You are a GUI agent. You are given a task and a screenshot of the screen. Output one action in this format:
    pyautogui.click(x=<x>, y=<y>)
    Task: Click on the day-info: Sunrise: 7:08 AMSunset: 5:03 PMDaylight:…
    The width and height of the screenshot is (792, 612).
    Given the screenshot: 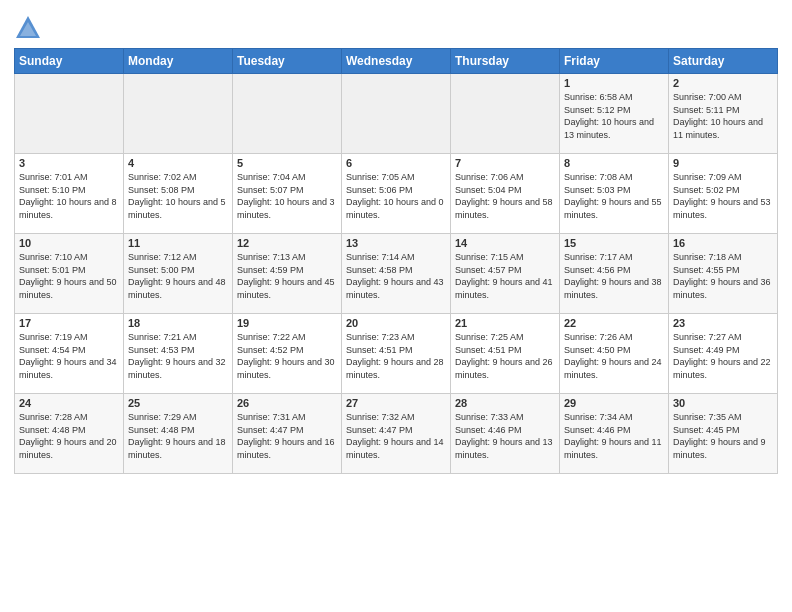 What is the action you would take?
    pyautogui.click(x=614, y=196)
    